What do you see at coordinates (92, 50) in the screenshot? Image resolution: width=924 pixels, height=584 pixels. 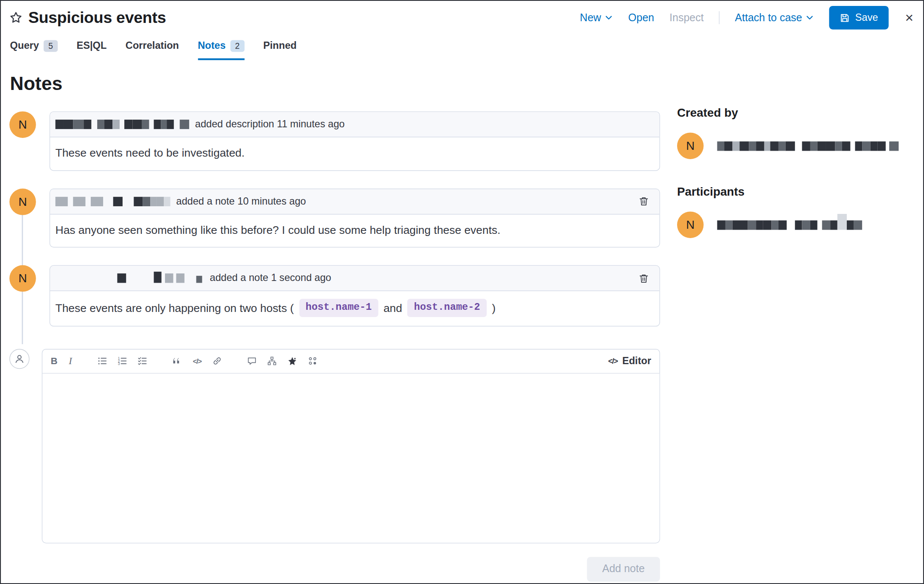 I see `tab-esql: ES|QL` at bounding box center [92, 50].